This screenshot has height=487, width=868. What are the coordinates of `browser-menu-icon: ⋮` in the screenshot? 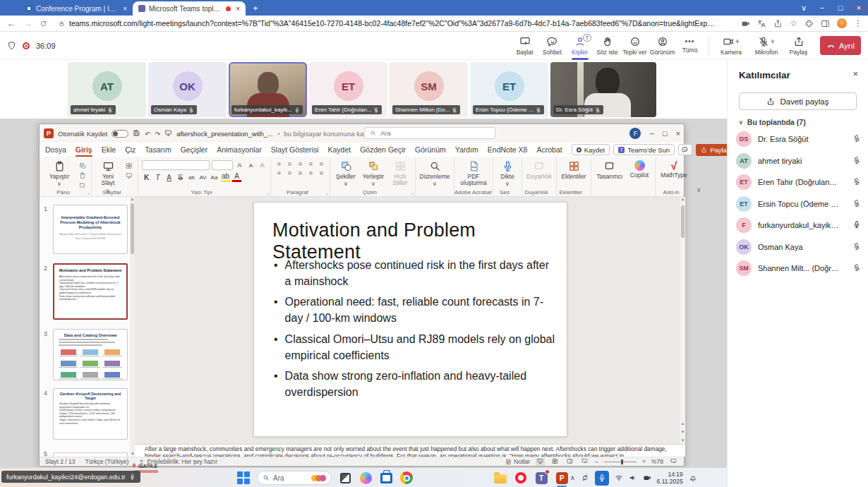 It's located at (858, 23).